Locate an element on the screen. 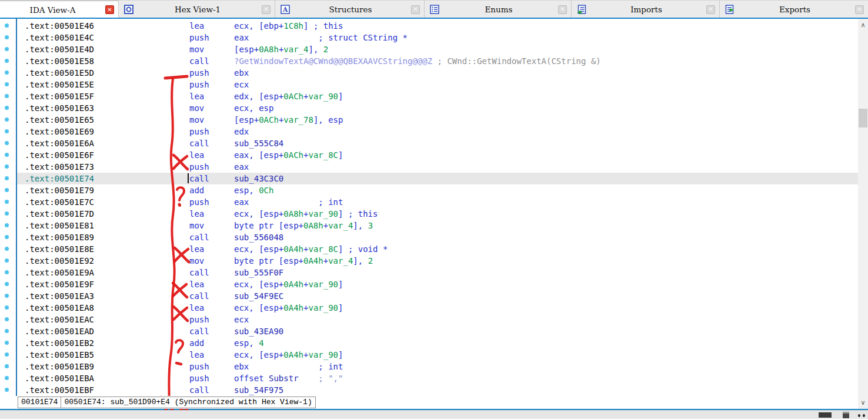 The image size is (868, 420). line-address: .text:00501E8E is located at coordinates (59, 249).